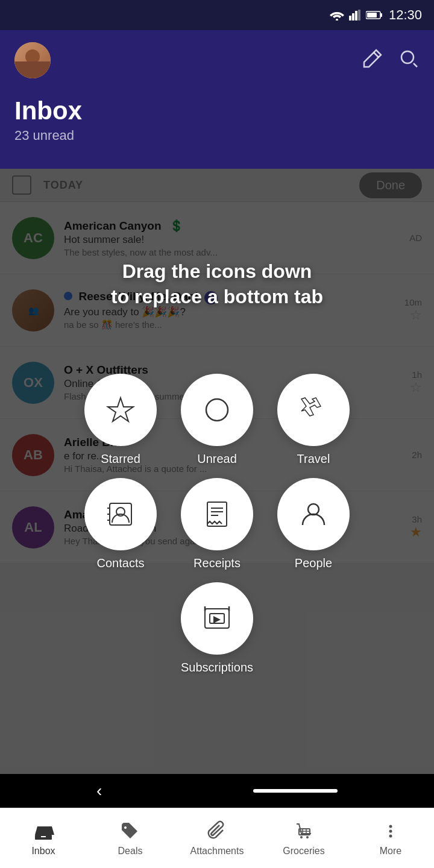 This screenshot has width=434, height=868. What do you see at coordinates (217, 111) in the screenshot?
I see `page-title: Inbox` at bounding box center [217, 111].